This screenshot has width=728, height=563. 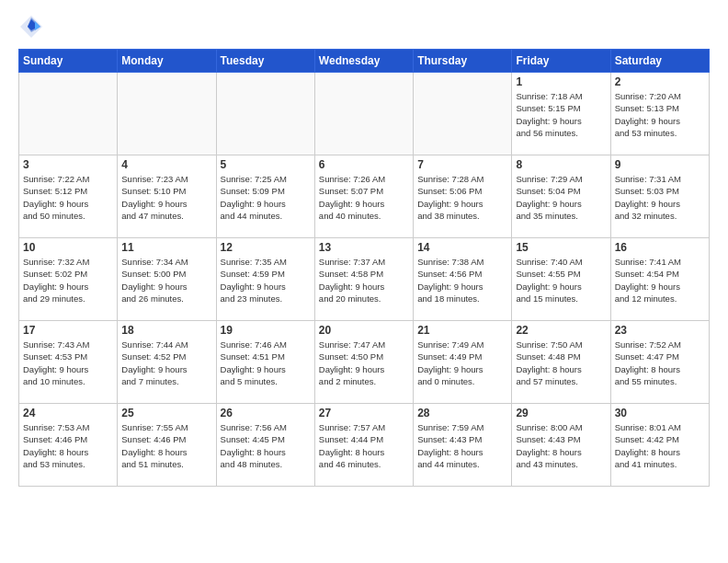 I want to click on calendar-cell: 18Sunrise: 7:44 AM Sunset: 4:52 PM Dayli…, so click(x=167, y=362).